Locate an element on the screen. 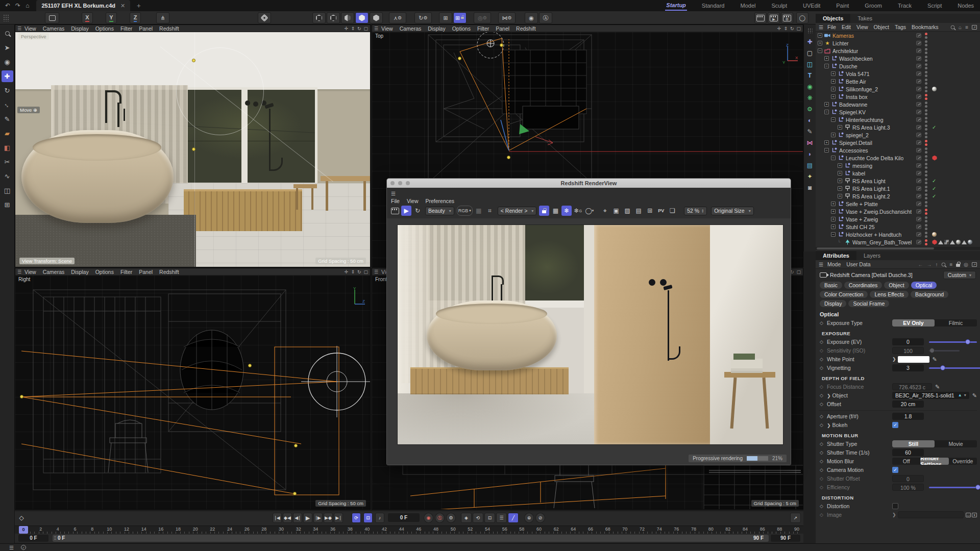  object-label: Seife + Platte is located at coordinates (862, 204).